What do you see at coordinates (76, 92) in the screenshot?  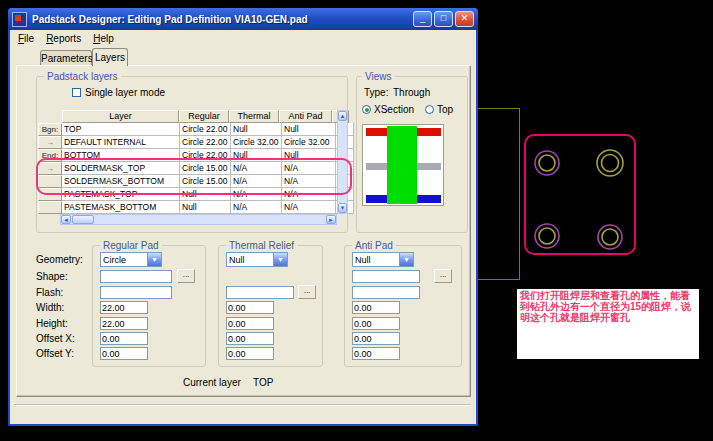 I see `single-layer-mode-checkbox` at bounding box center [76, 92].